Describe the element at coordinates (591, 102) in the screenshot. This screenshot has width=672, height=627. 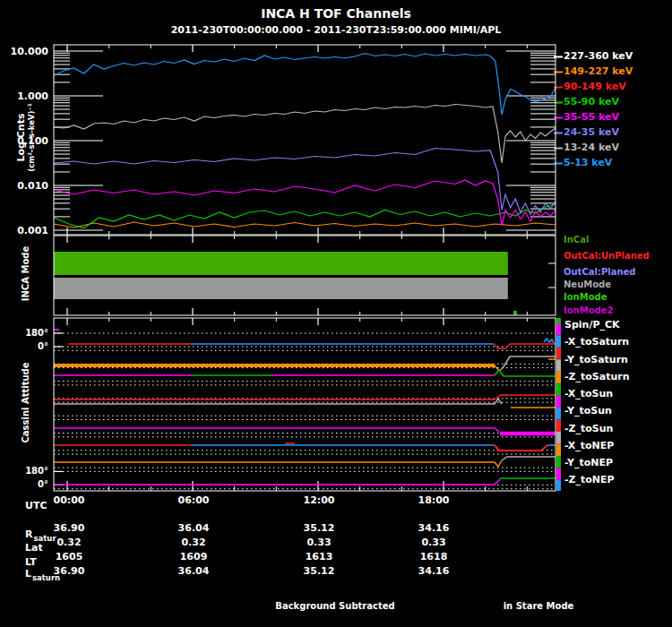
I see `legend-channel-55-90: 55-90 keV` at that location.